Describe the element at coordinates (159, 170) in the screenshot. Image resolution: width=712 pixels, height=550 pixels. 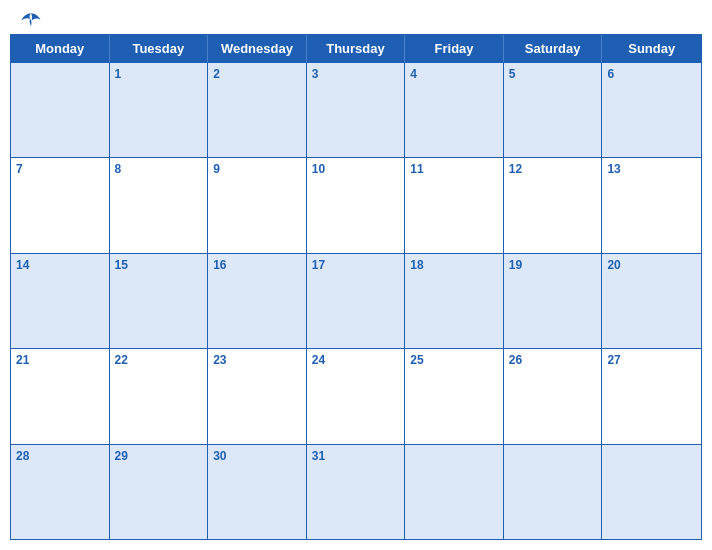
I see `day-number: 8` at that location.